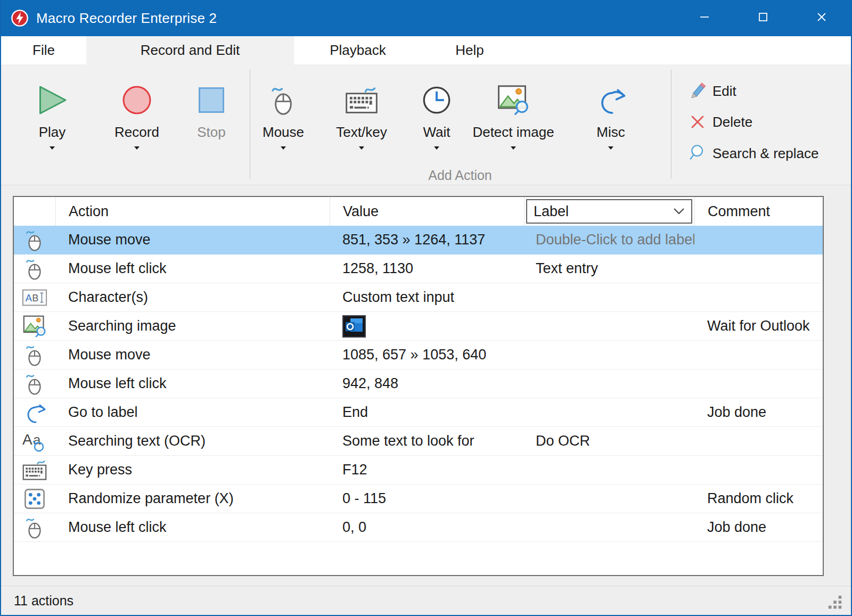 This screenshot has height=616, width=852. I want to click on record-icon, so click(137, 100).